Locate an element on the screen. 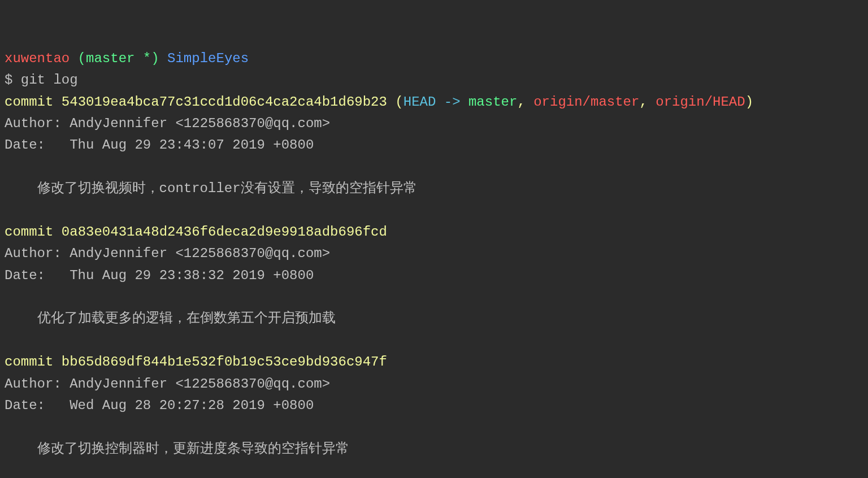 The width and height of the screenshot is (868, 478). commit-message: 修改了切换控制器时，更新进度条导致的空指针异常 is located at coordinates (177, 449).